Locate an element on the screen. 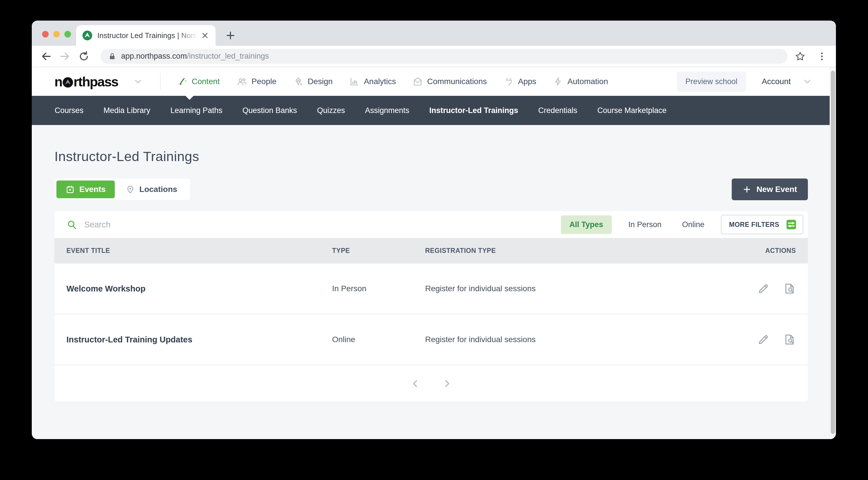 The image size is (868, 480). browser-menu-kebab-icon is located at coordinates (822, 57).